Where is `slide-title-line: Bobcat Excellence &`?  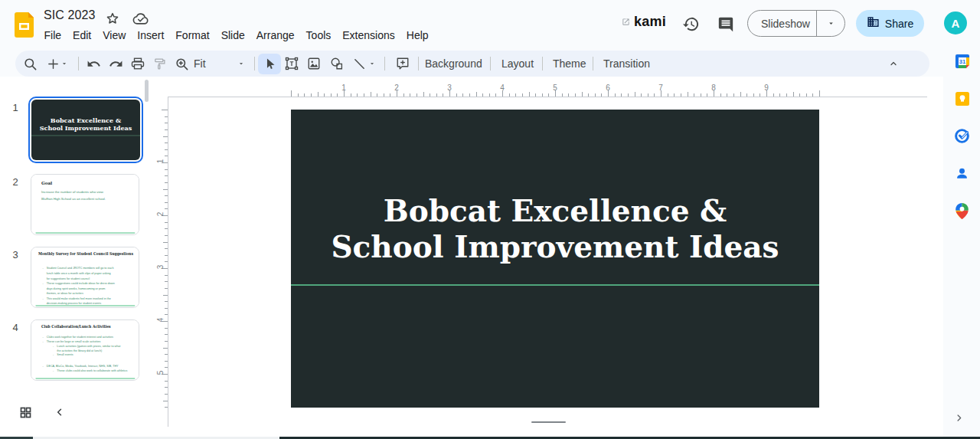
slide-title-line: Bobcat Excellence & is located at coordinates (555, 211).